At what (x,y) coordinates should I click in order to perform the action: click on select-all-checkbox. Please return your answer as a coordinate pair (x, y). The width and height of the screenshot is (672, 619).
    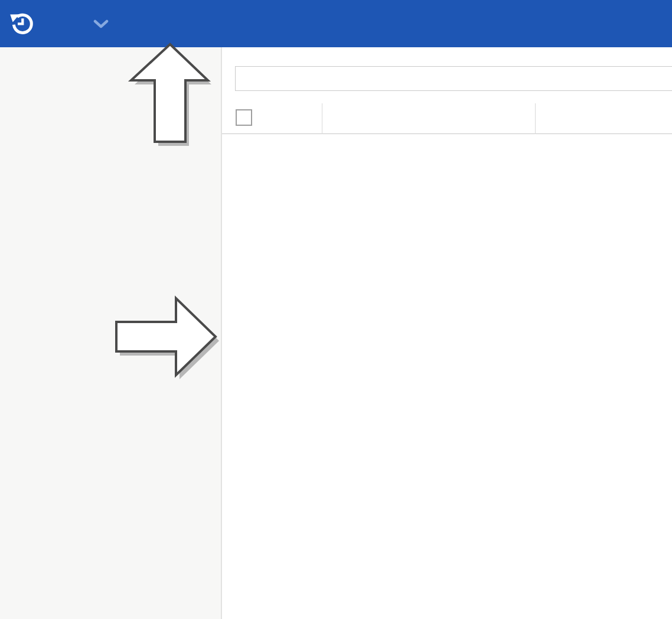
    Looking at the image, I should click on (244, 118).